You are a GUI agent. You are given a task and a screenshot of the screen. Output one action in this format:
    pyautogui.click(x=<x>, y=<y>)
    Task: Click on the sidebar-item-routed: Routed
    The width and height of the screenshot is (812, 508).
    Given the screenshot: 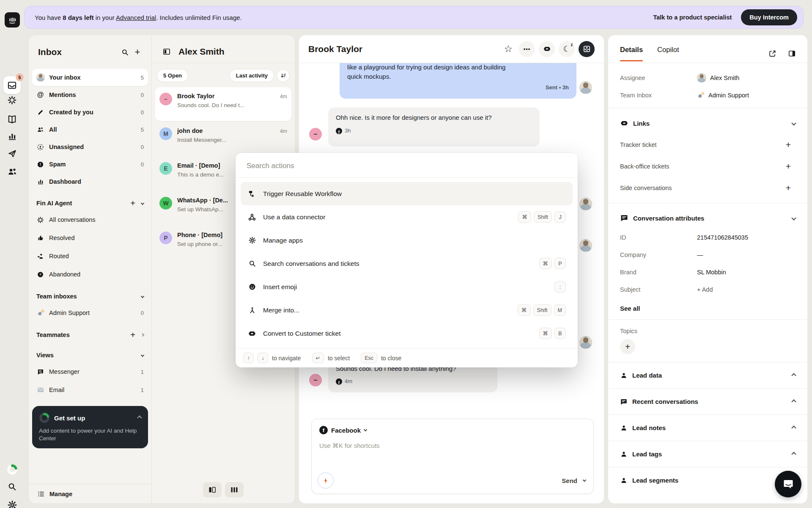 What is the action you would take?
    pyautogui.click(x=90, y=256)
    